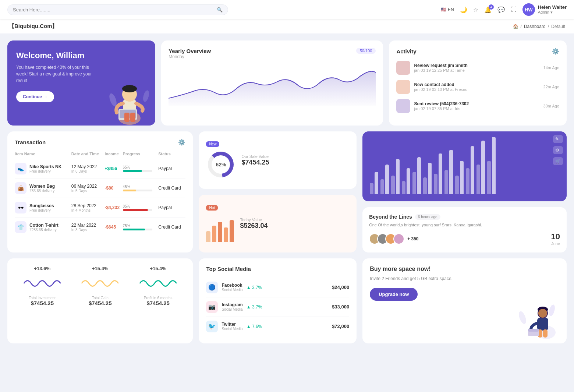  Describe the element at coordinates (387, 239) in the screenshot. I see `avatar-group` at that location.